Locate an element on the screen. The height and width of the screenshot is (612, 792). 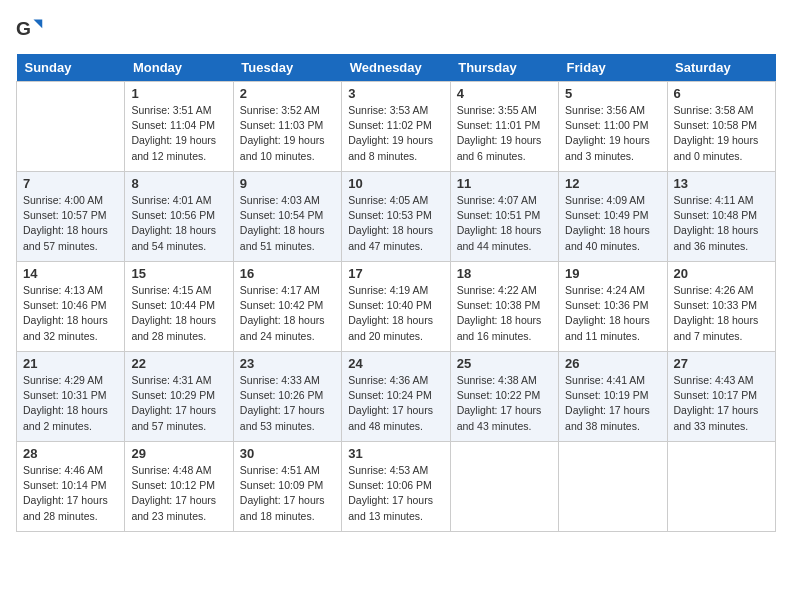
calendar-cell: 8Sunrise: 4:01 AM Sunset: 10:56 PM Dayli… is located at coordinates (179, 217).